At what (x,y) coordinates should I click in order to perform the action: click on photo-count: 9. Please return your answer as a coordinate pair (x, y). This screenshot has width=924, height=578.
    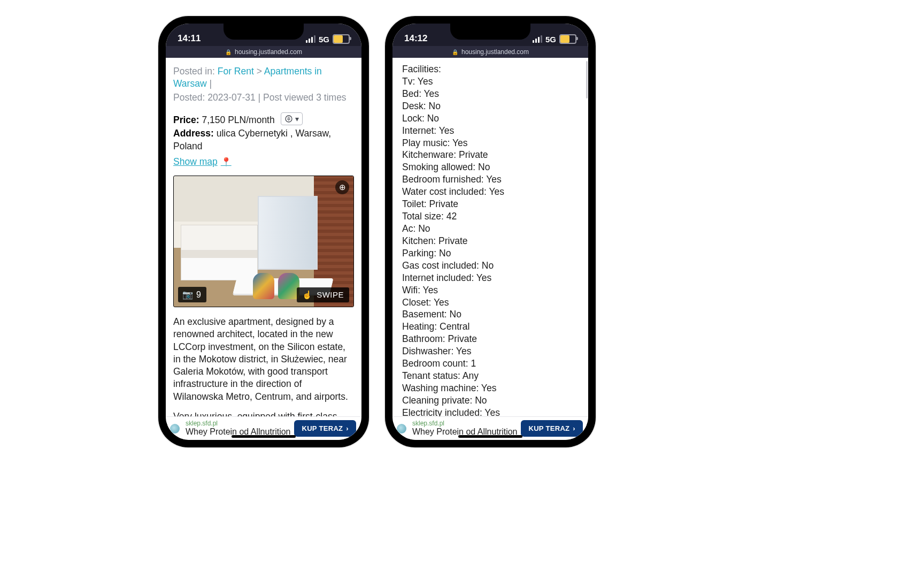
    Looking at the image, I should click on (199, 294).